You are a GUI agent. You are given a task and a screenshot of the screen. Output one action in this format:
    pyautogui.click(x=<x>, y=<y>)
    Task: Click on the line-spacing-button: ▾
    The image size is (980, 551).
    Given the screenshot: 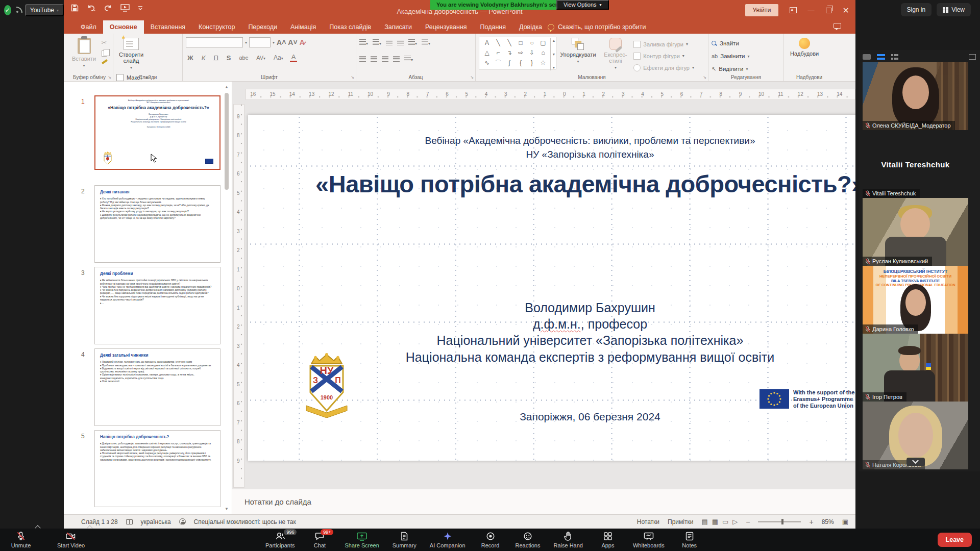 What is the action you would take?
    pyautogui.click(x=412, y=42)
    